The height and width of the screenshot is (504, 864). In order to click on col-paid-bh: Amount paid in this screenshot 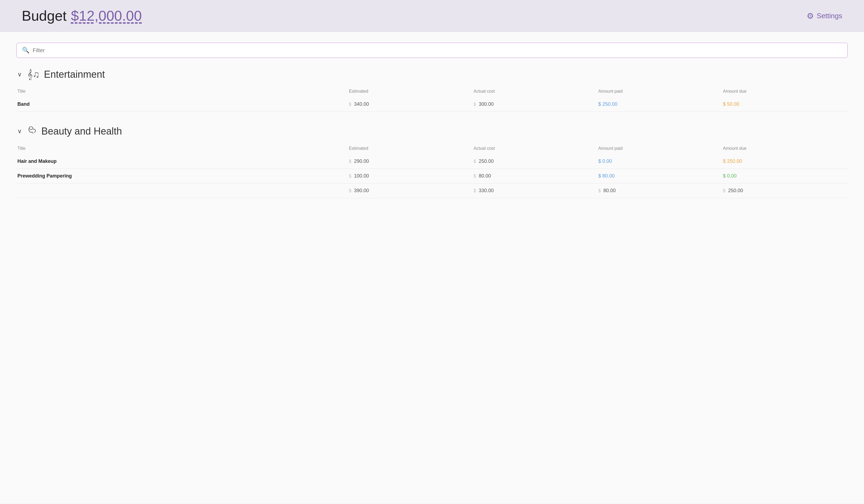, I will do `click(660, 149)`.